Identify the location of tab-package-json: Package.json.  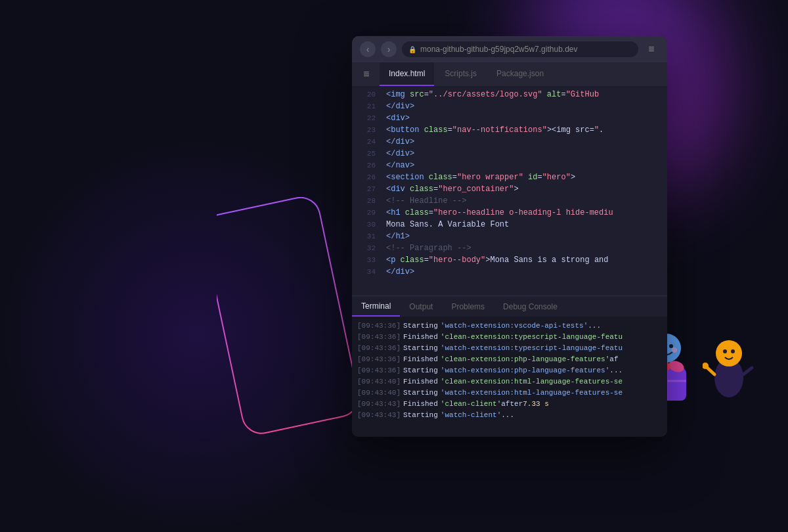
(520, 74).